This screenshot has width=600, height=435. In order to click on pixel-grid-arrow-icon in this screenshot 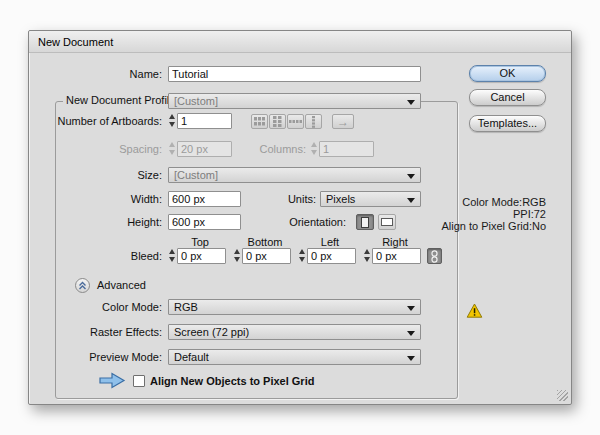, I will do `click(112, 380)`.